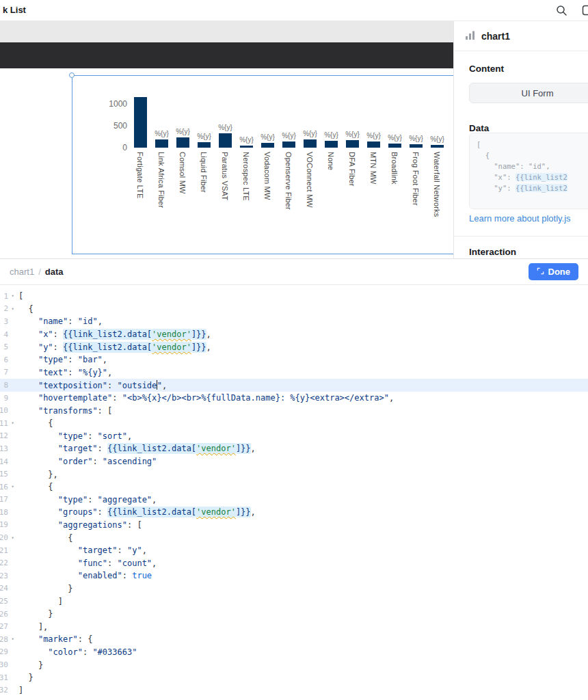 Image resolution: width=588 pixels, height=700 pixels. Describe the element at coordinates (4, 664) in the screenshot. I see `line-number: 30` at that location.